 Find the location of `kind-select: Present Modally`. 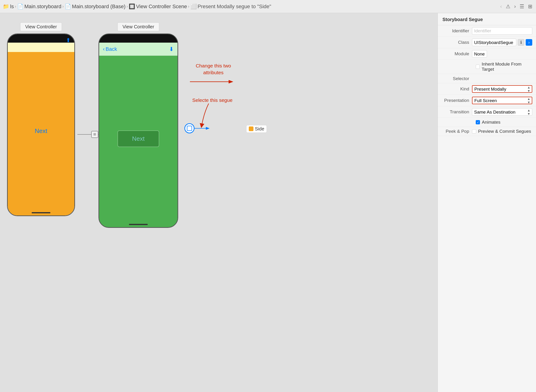

kind-select: Present Modally is located at coordinates (502, 89).